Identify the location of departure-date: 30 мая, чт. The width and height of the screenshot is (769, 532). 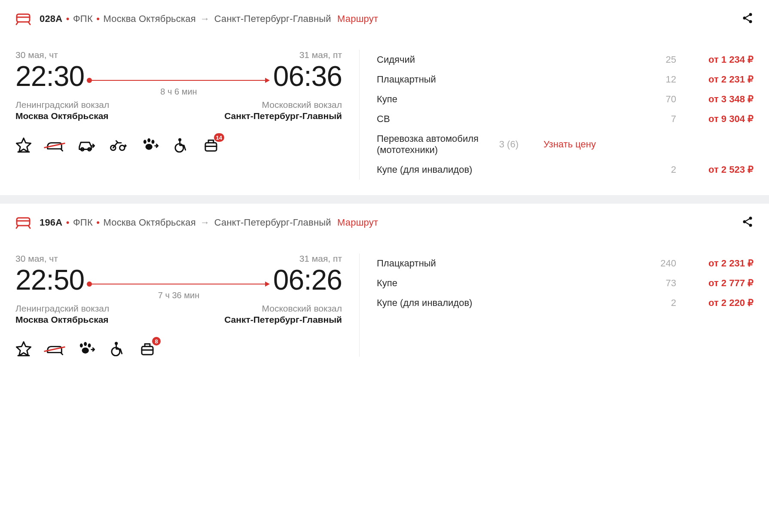
(50, 259).